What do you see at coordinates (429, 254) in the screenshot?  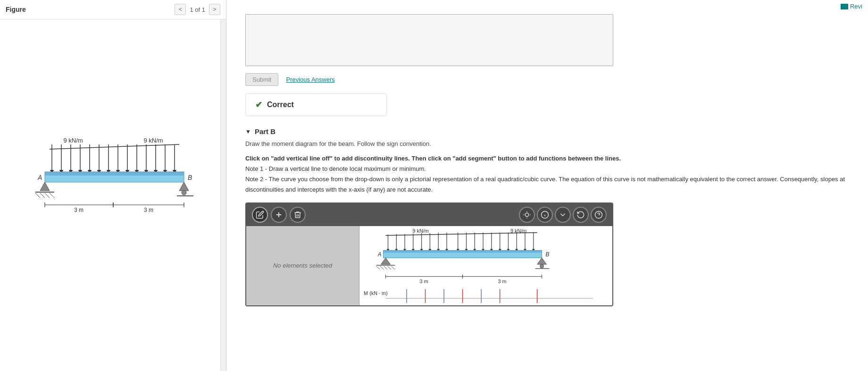 I see `diagram-container: No elements selected 9 kN/m 9 kN/m` at bounding box center [429, 254].